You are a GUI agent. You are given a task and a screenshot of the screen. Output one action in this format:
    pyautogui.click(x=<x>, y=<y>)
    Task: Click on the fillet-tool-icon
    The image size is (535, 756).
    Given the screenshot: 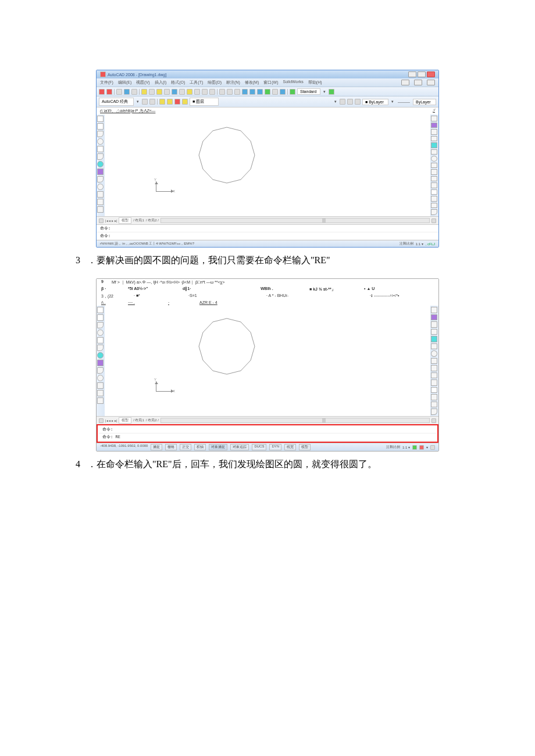 What is the action you would take?
    pyautogui.click(x=434, y=404)
    